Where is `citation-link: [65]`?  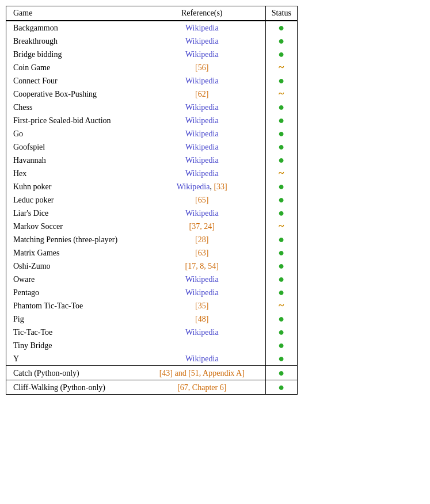
citation-link: [65] is located at coordinates (201, 200).